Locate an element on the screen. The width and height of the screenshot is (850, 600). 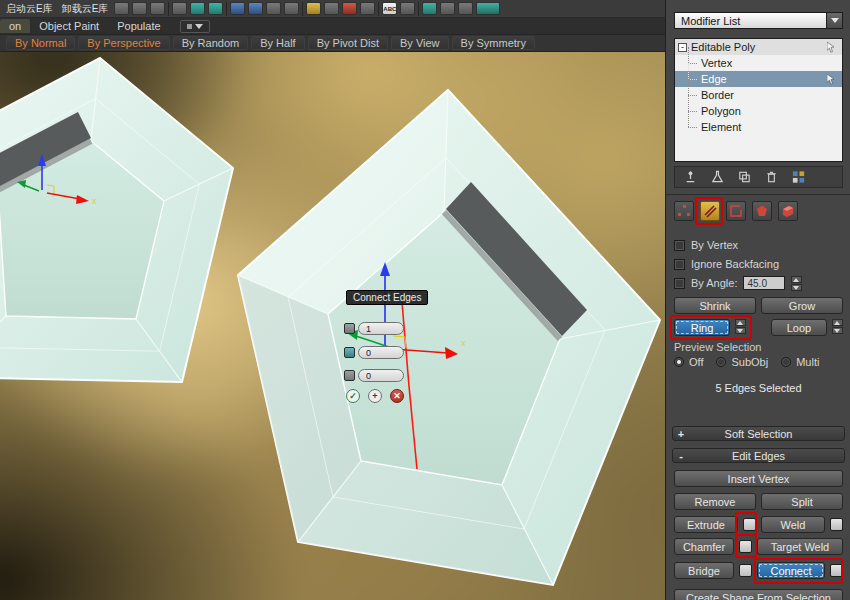
caddy-ok-button: ✓ is located at coordinates (353, 396).